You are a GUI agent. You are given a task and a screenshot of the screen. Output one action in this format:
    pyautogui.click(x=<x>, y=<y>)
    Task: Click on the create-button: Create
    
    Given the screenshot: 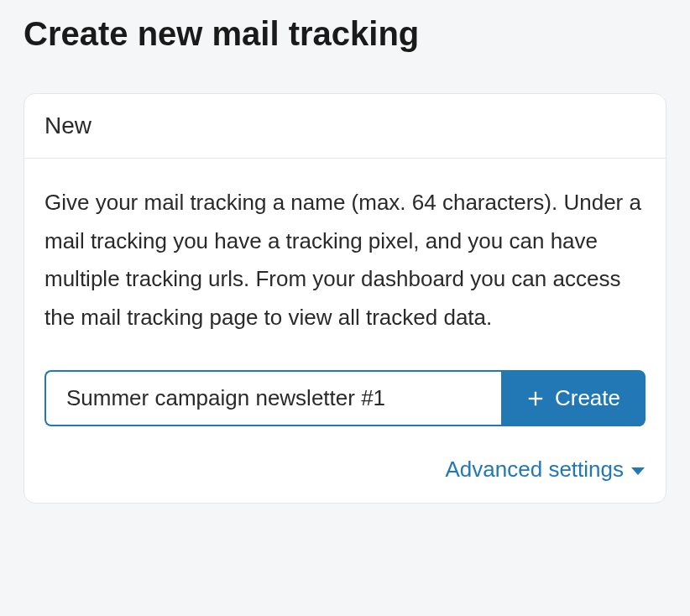 What is the action you would take?
    pyautogui.click(x=573, y=398)
    